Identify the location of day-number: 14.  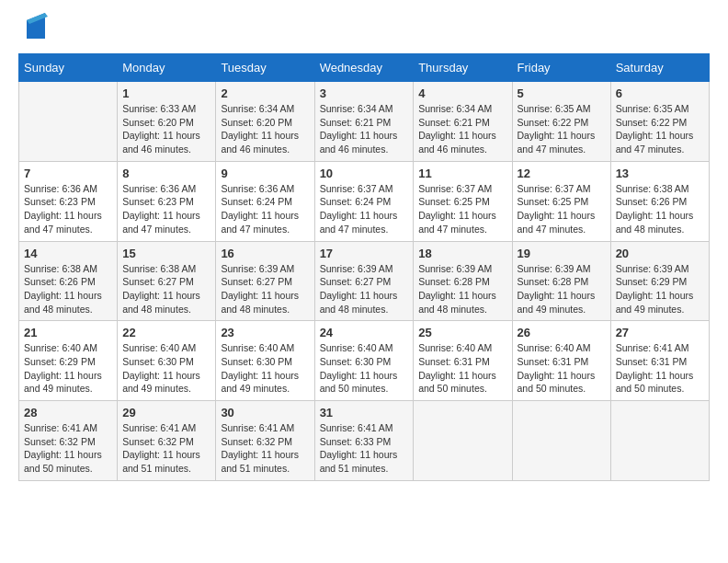
(68, 254).